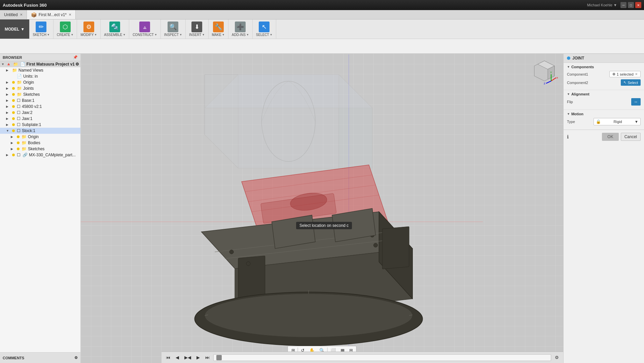 The image size is (644, 363). I want to click on base1-bullet, so click(13, 100).